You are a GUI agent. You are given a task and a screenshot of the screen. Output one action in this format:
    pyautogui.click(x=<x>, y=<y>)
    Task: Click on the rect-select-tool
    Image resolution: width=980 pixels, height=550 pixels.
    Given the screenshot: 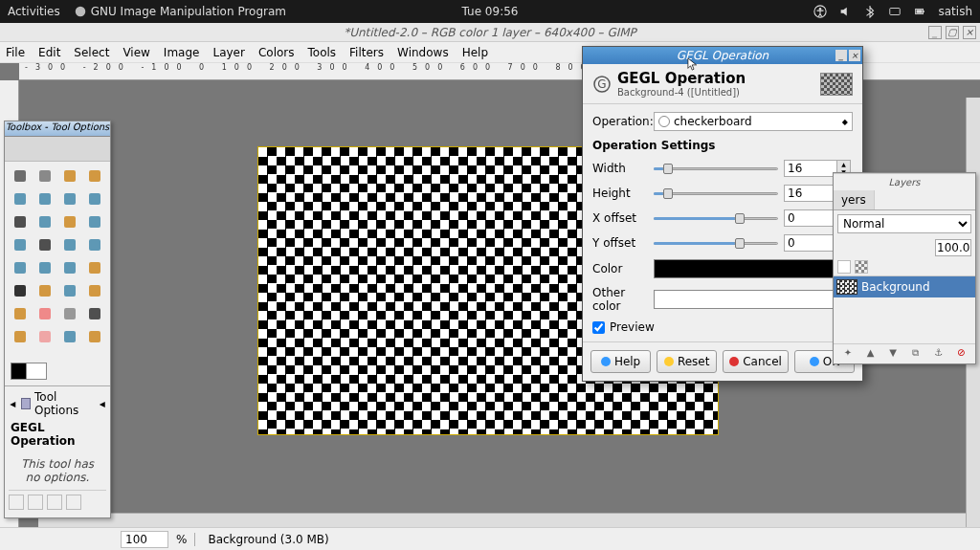 What is the action you would take?
    pyautogui.click(x=20, y=176)
    